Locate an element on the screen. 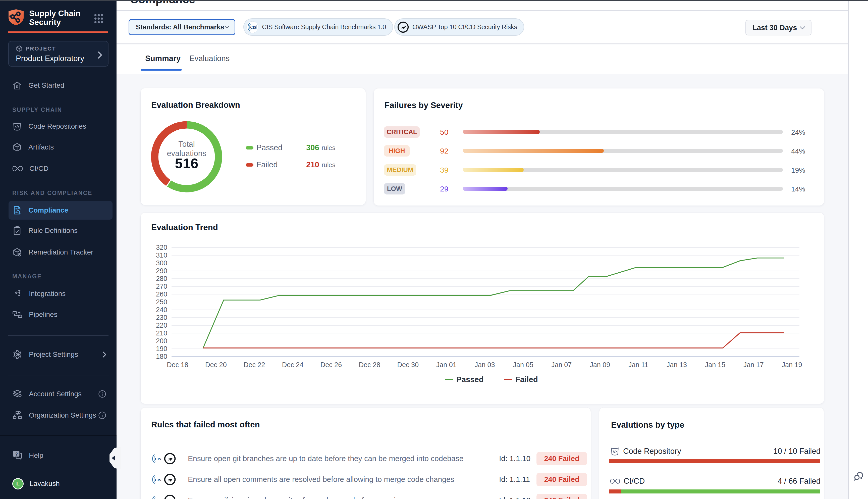  svg-text: Jan 17 is located at coordinates (754, 365).